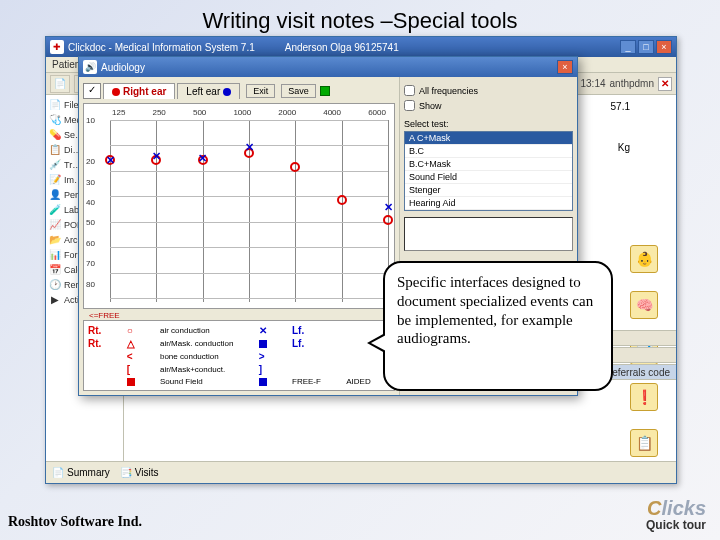  What do you see at coordinates (488, 234) in the screenshot?
I see `notes-textarea` at bounding box center [488, 234].